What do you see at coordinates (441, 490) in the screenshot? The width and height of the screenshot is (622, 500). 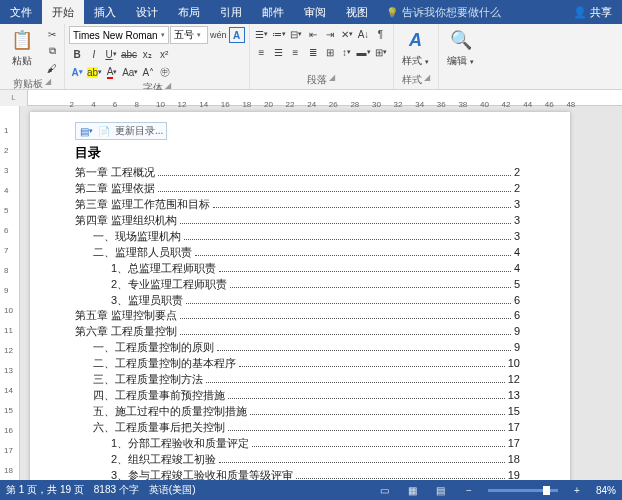 I see `view-web-button: ▤` at bounding box center [441, 490].